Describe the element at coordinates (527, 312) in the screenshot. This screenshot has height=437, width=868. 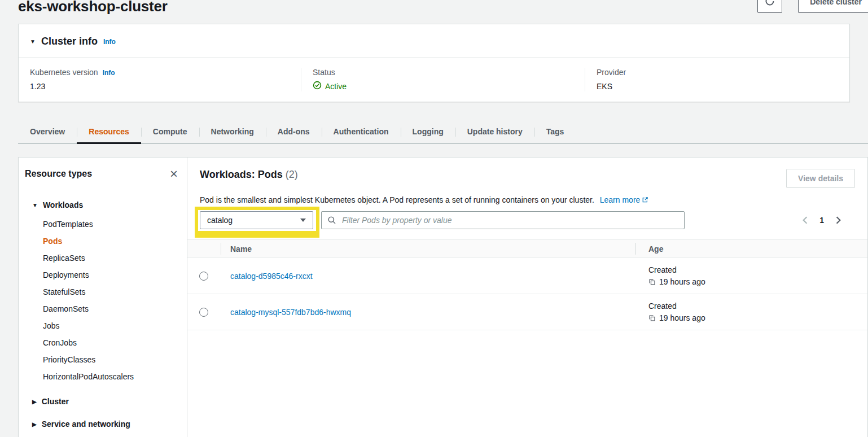
I see `table-row: catalog-mysql-557fdb7bd6-hwxmq Created 1…` at that location.